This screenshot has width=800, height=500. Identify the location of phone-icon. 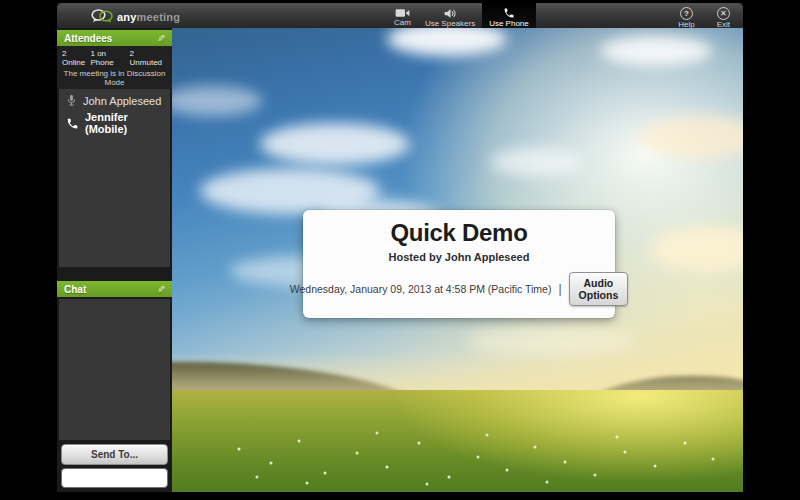
(509, 13).